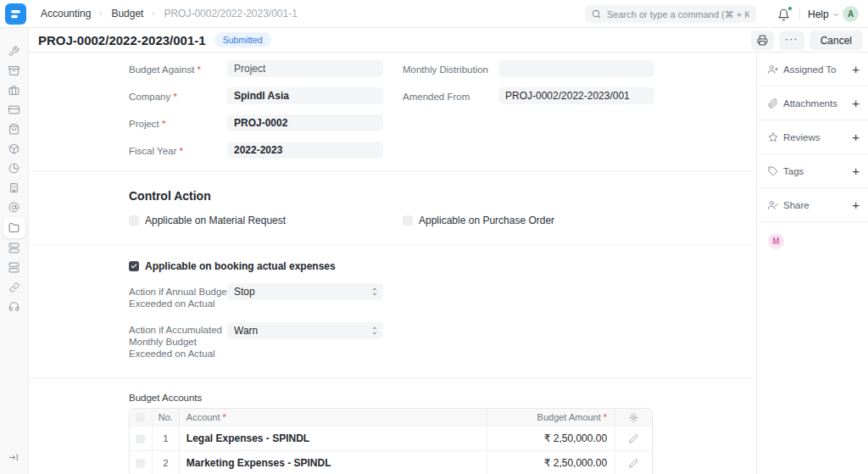 This screenshot has width=868, height=474. What do you see at coordinates (170, 196) in the screenshot?
I see `control-action-heading: Control Action` at bounding box center [170, 196].